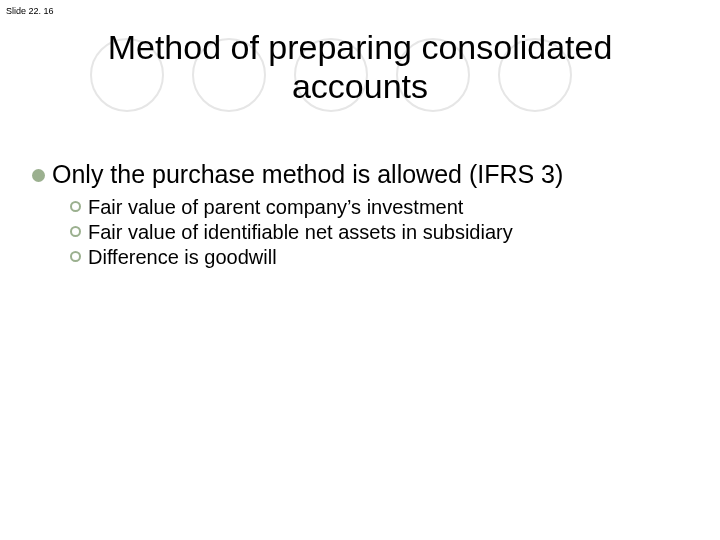 Image resolution: width=720 pixels, height=540 pixels. Describe the element at coordinates (276, 208) in the screenshot. I see `sub-bullet-text: Fair value of parent company’s investmen…` at that location.